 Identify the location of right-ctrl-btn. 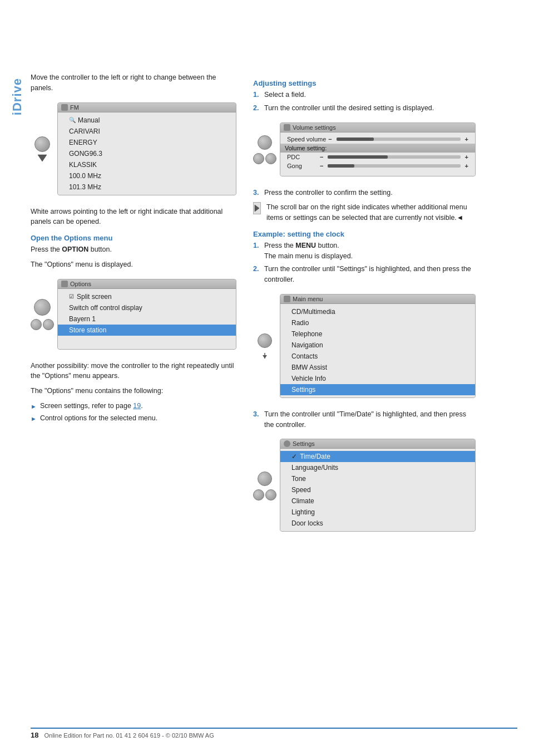
(48, 325).